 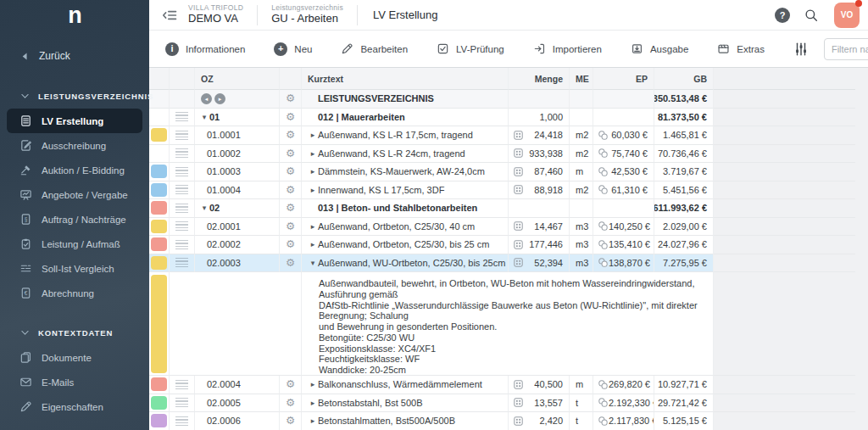 I want to click on kurztext-cell: ▸Betonstahlmatten, Bst500A/500B, so click(x=405, y=421).